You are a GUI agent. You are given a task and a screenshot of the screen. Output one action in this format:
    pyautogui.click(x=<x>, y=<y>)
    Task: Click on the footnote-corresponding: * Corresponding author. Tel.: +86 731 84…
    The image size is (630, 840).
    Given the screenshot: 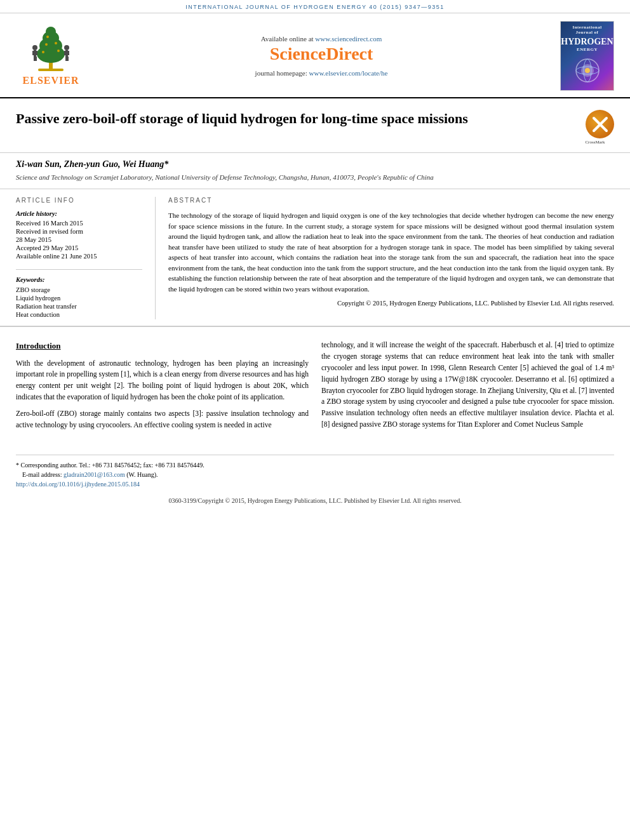 What is the action you would take?
    pyautogui.click(x=315, y=465)
    